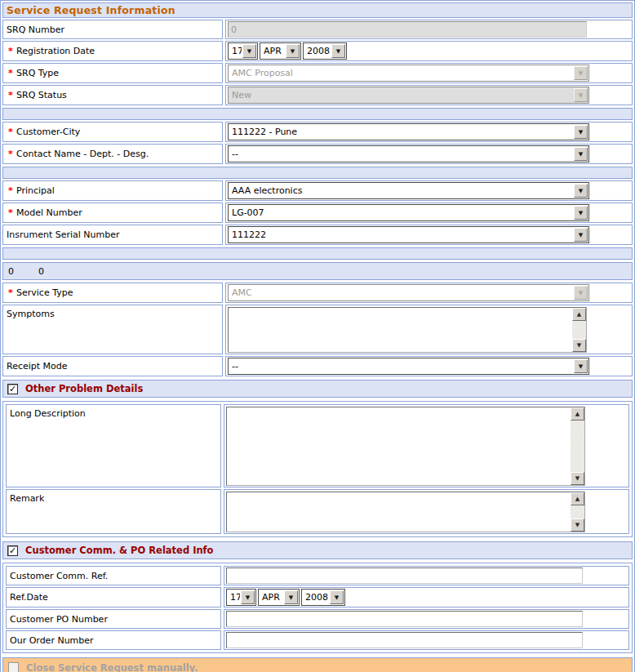 This screenshot has width=635, height=672. What do you see at coordinates (242, 598) in the screenshot?
I see `ref-day-select: 17 ▼` at bounding box center [242, 598].